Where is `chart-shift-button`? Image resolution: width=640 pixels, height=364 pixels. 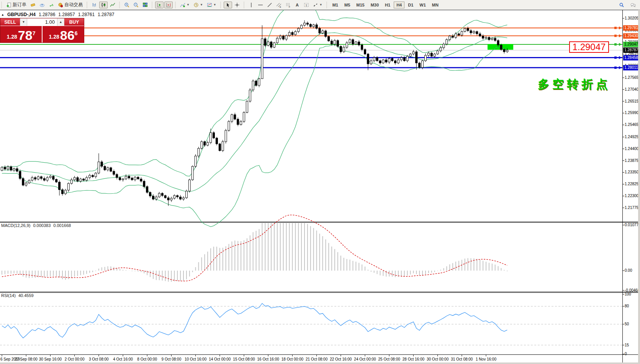
chart-shift-button is located at coordinates (169, 5).